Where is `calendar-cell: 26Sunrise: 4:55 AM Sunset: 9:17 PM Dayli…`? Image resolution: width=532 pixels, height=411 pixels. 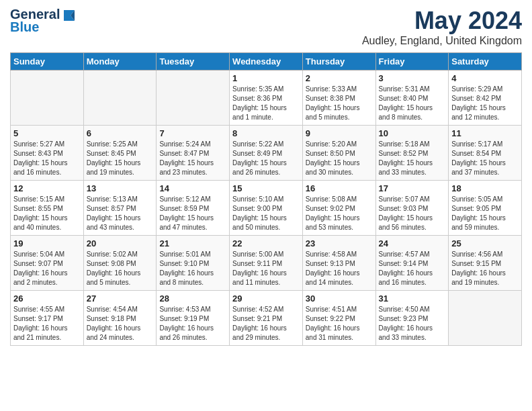
calendar-cell: 26Sunrise: 4:55 AM Sunset: 9:17 PM Dayli… is located at coordinates (47, 318).